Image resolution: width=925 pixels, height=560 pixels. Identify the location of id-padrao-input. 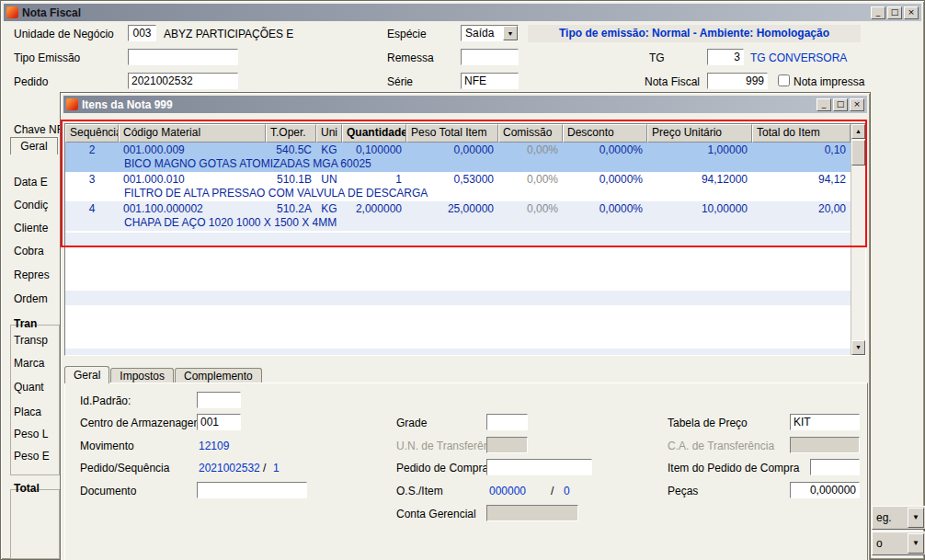
(219, 400).